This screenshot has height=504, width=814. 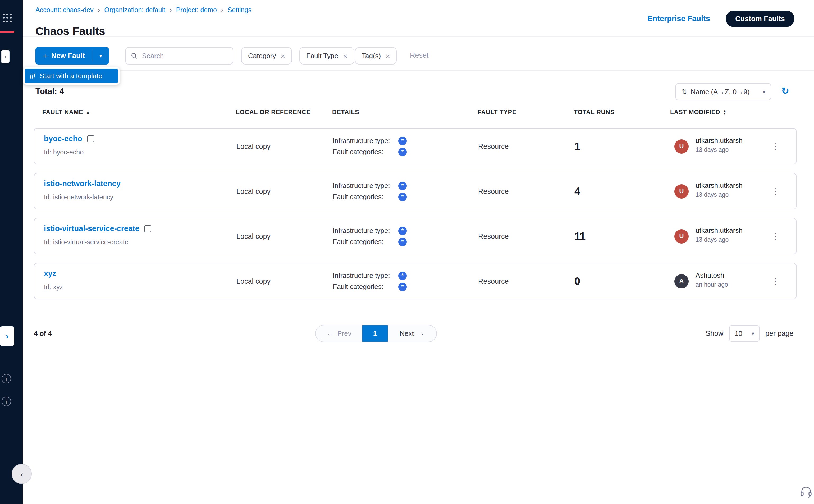 What do you see at coordinates (497, 112) in the screenshot?
I see `header-label: FAULT TYPE` at bounding box center [497, 112].